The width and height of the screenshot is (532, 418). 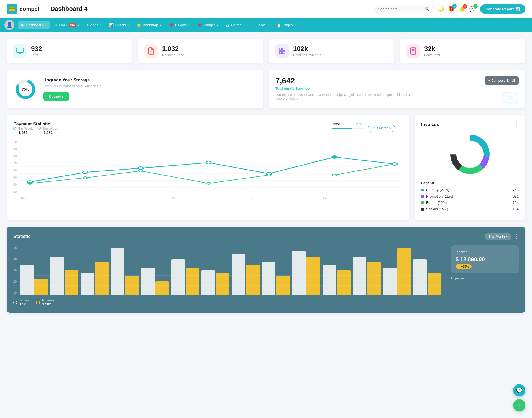 What do you see at coordinates (25, 89) in the screenshot?
I see `storage-percent: 75%` at bounding box center [25, 89].